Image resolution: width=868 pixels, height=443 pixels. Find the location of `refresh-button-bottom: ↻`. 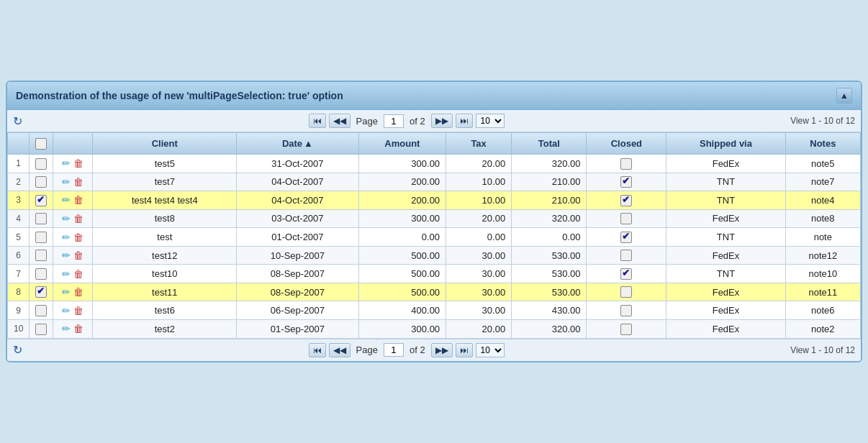

refresh-button-bottom: ↻ is located at coordinates (17, 350).